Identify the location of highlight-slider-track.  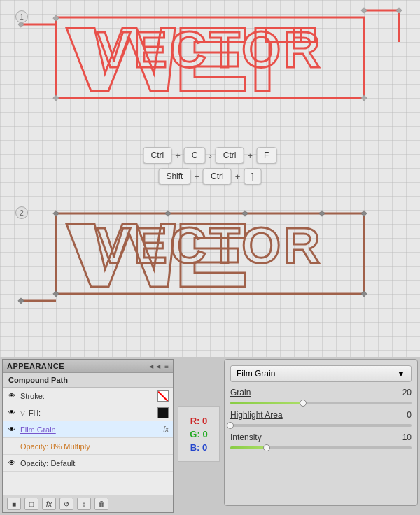
(321, 425).